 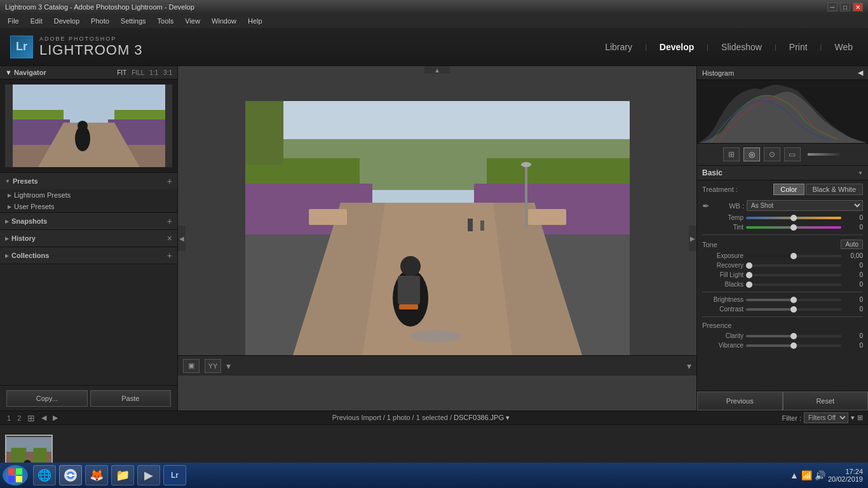 What do you see at coordinates (149, 475) in the screenshot?
I see `taskbar-media-icon: ▶` at bounding box center [149, 475].